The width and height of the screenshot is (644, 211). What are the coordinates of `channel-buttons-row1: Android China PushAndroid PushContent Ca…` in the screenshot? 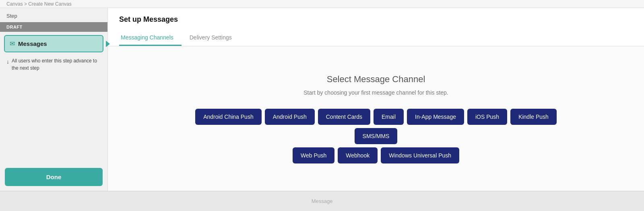 It's located at (376, 126).